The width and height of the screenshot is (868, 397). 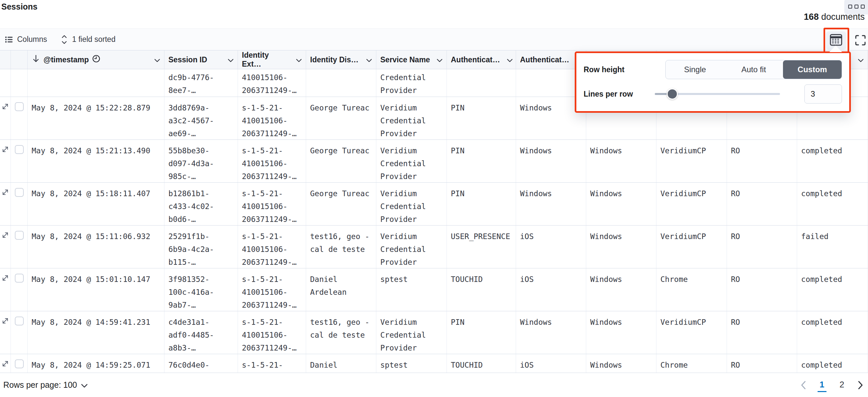 I want to click on cell-iext: 410015106-2063711249-…, so click(x=272, y=83).